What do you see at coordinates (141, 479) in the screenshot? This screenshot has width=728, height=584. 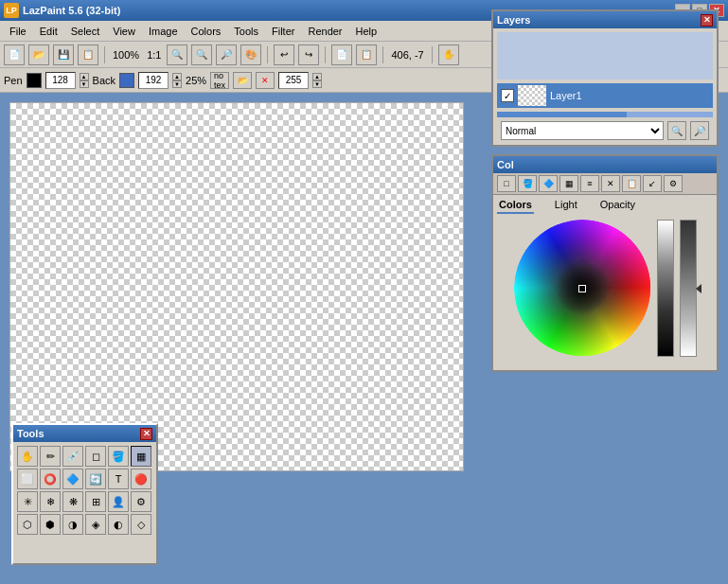 I see `tool-red-eye: 🔴` at bounding box center [141, 479].